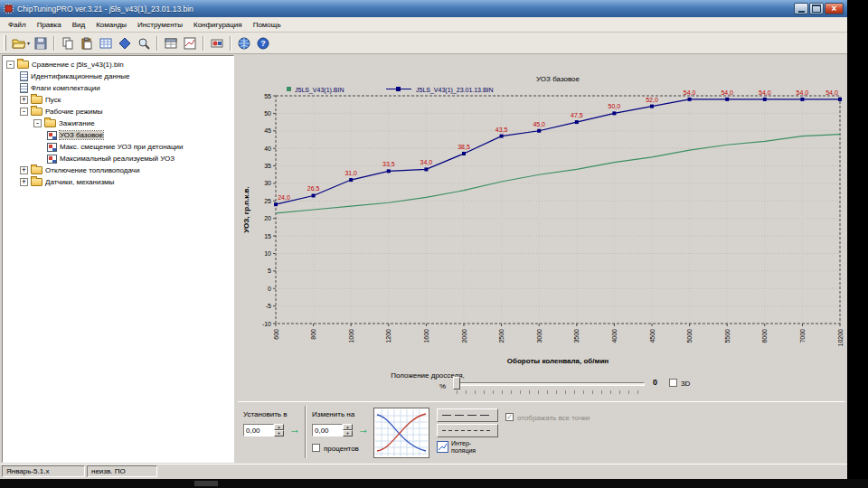  What do you see at coordinates (21, 43) in the screenshot?
I see `open-file-button: ▾` at bounding box center [21, 43].